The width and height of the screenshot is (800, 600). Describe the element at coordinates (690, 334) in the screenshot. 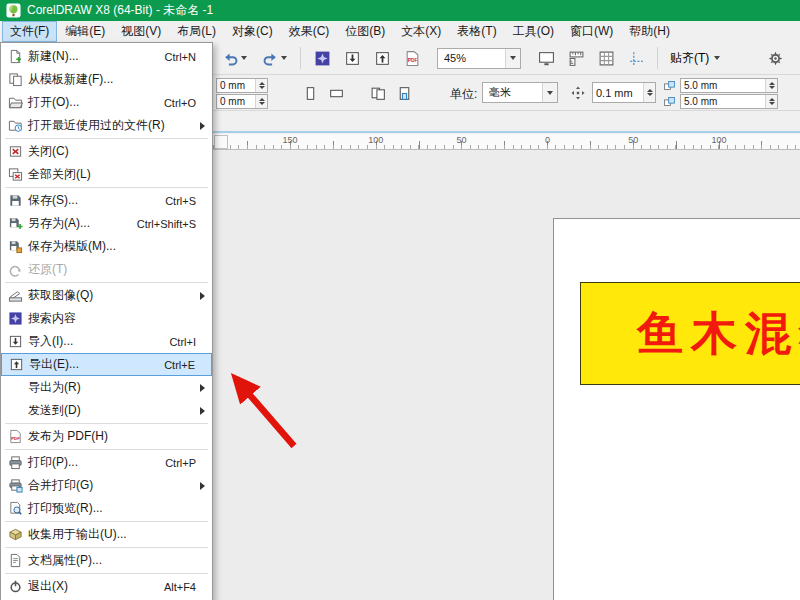

I see `yellow-rectangle-shape: 鱼木混猪` at that location.